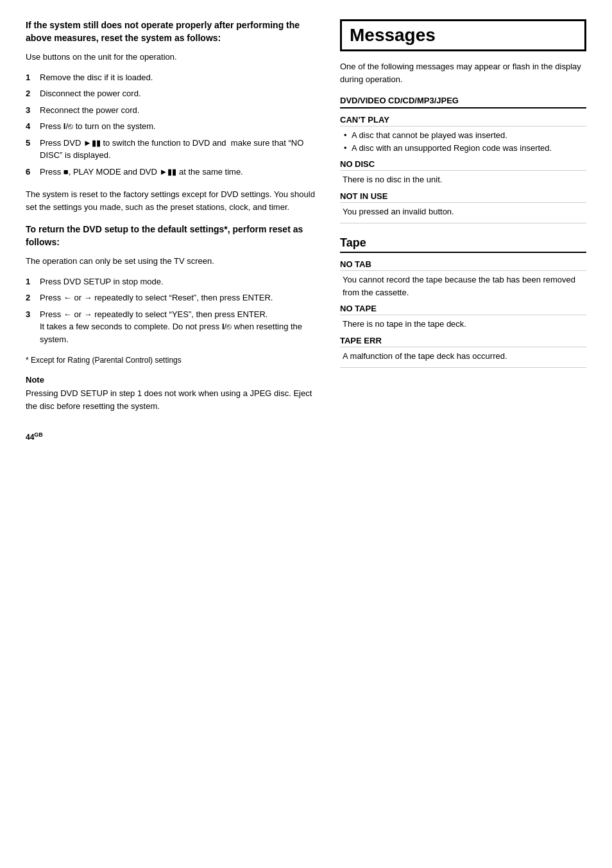  Describe the element at coordinates (463, 205) in the screenshot. I see `not-in-use-block: NOT IN USE You pressed an invalid button…` at that location.